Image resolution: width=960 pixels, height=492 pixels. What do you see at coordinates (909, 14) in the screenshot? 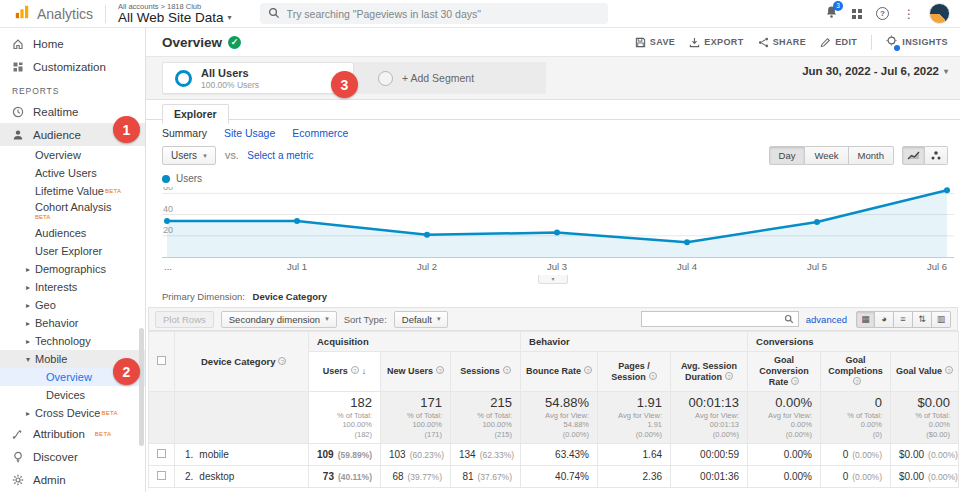
I see `kebab-menu-icon: ⋮` at bounding box center [909, 14].